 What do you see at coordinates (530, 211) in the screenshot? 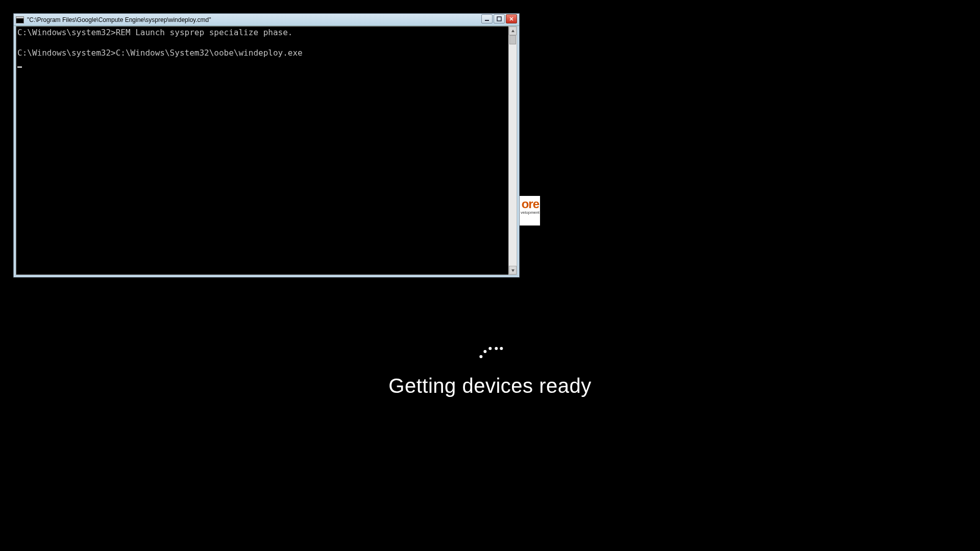
I see `background-watermark: ore velopment` at bounding box center [530, 211].